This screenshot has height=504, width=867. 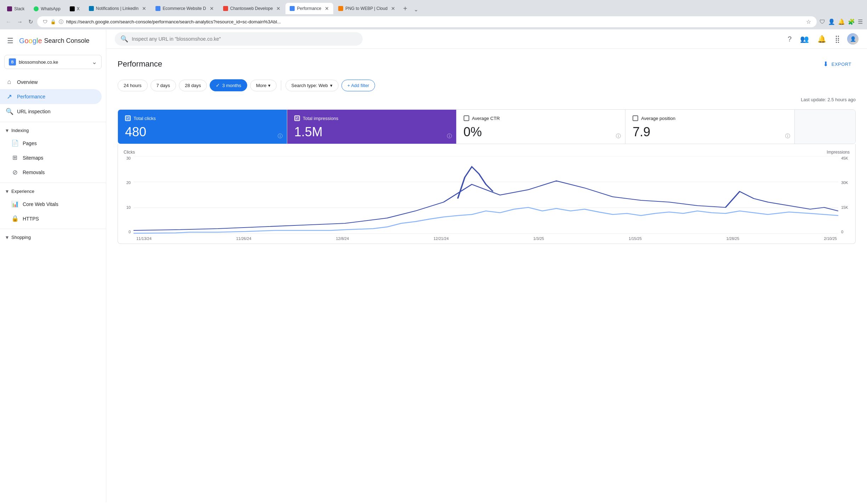 What do you see at coordinates (487, 127) in the screenshot?
I see `metric-cards: ✓ Total clicks 480 ⓘ ✓ Total impressions` at bounding box center [487, 127].